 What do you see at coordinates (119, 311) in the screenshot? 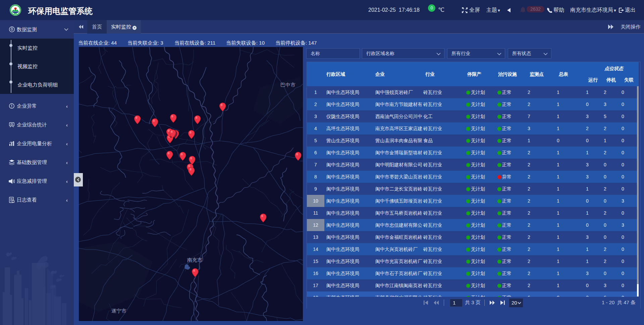
I see `svg-text: 遂宁市` at bounding box center [119, 311].